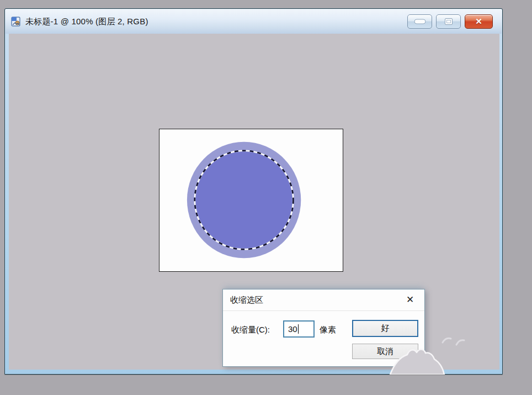 This screenshot has height=395, width=532. I want to click on close-icon: ✕, so click(479, 21).